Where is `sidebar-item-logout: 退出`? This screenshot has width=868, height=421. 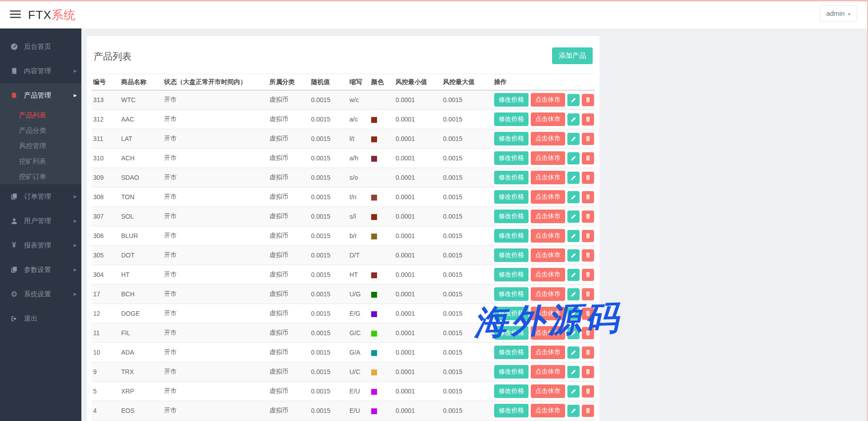 sidebar-item-logout: 退出 is located at coordinates (41, 318).